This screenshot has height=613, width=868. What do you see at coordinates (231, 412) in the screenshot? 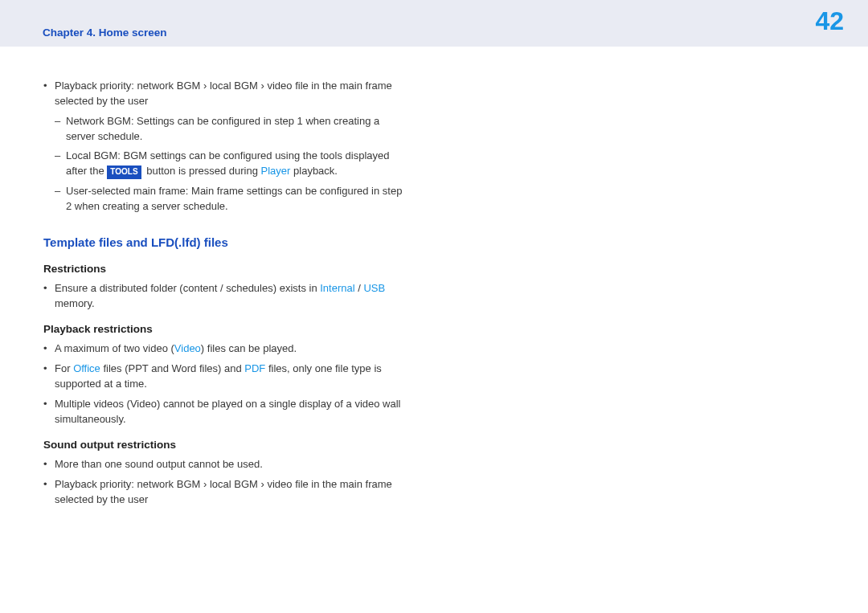
I see `list-item: Multiple videos (Video) cannot be played…` at bounding box center [231, 412].